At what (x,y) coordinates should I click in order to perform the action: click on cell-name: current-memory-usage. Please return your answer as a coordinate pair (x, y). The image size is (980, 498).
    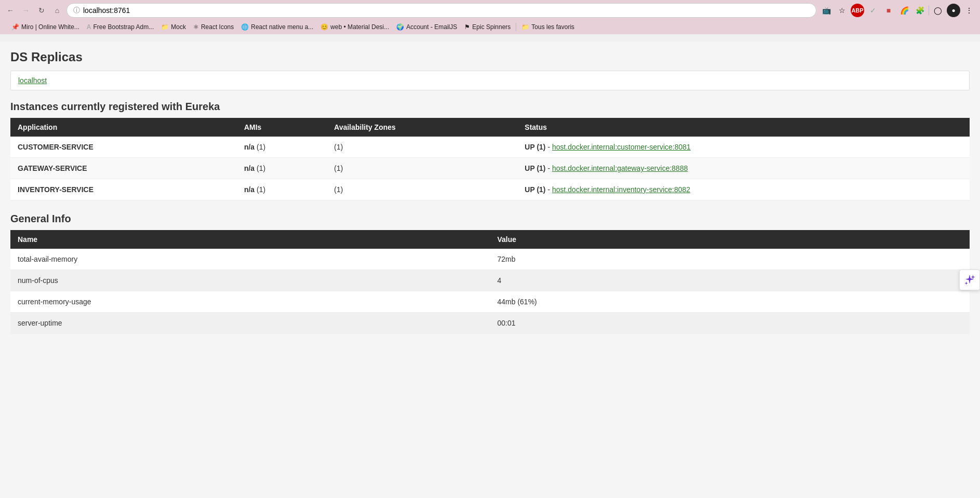
    Looking at the image, I should click on (250, 302).